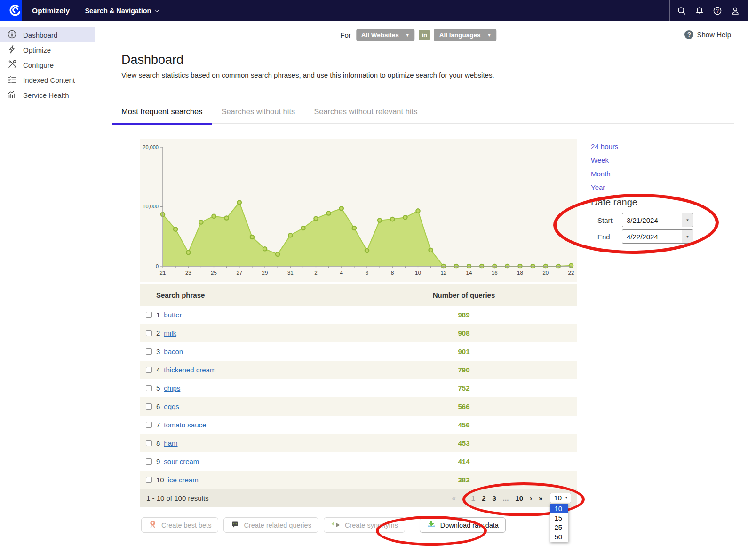  What do you see at coordinates (172, 388) in the screenshot?
I see `search-phrase-link: chips` at bounding box center [172, 388].